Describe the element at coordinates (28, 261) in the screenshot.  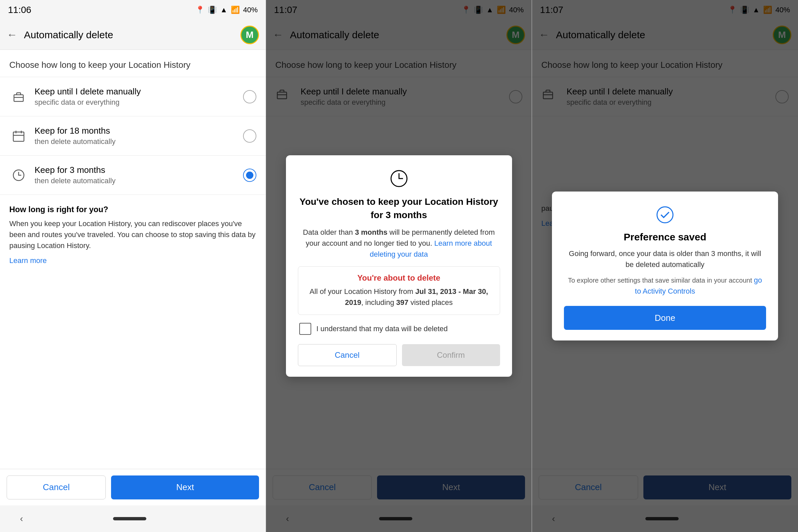
I see `learn-more-link-1: Learn more` at that location.